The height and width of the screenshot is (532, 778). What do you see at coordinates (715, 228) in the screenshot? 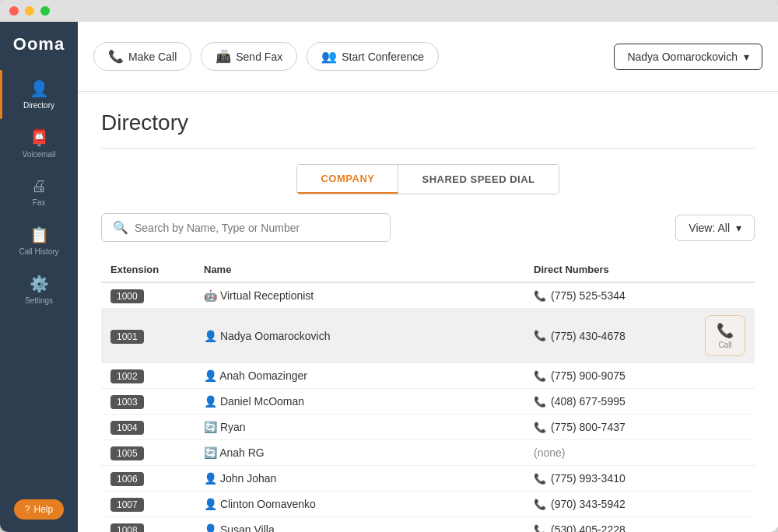
I see `view-dropdown: View: All ▾` at bounding box center [715, 228].